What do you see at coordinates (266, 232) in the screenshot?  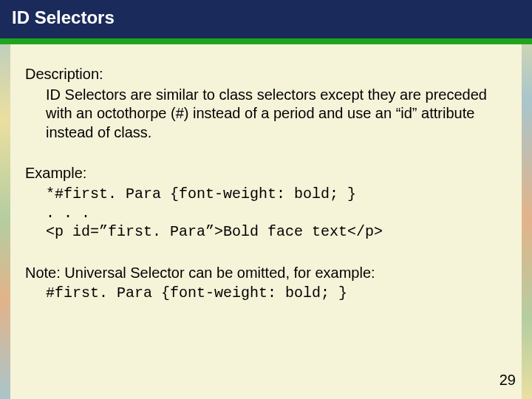 I see `example-code-line-3: <p id=”first. Para”>Bold face text</p>` at bounding box center [266, 232].